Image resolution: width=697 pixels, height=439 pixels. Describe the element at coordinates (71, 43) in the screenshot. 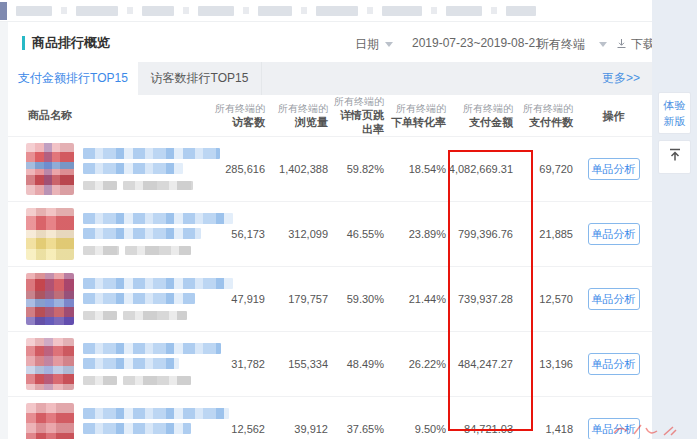

I see `page-title: 商品排行概览` at that location.